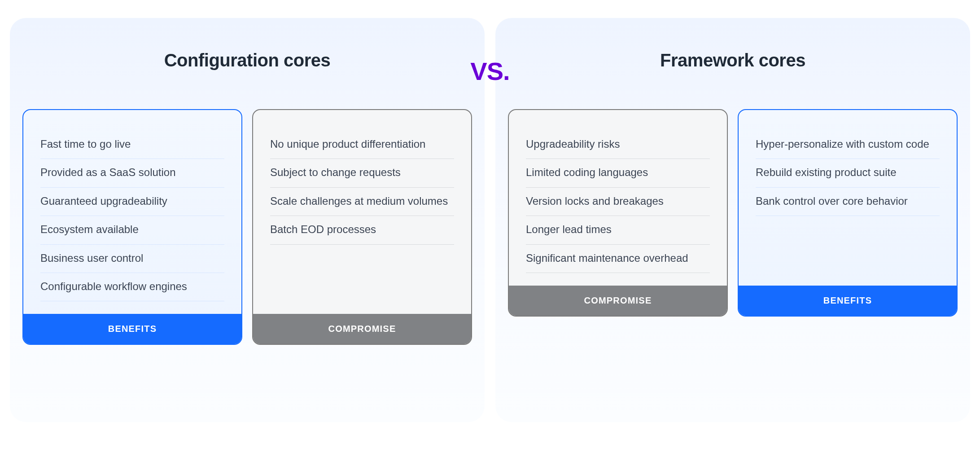 Image resolution: width=980 pixels, height=467 pixels. What do you see at coordinates (132, 287) in the screenshot?
I see `list-item: Configurable workflow engines` at bounding box center [132, 287].